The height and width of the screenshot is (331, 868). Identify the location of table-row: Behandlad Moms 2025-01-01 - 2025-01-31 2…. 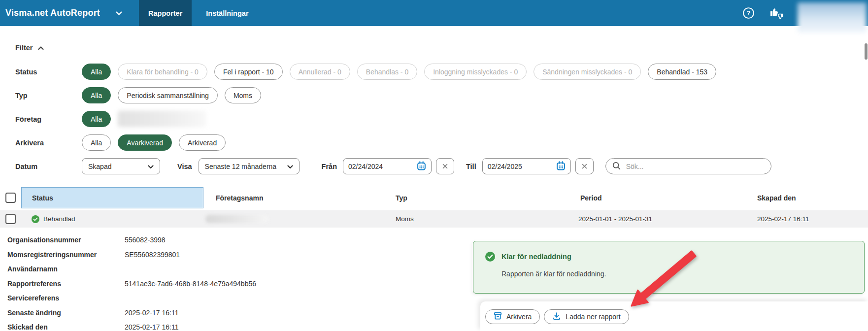
(434, 219).